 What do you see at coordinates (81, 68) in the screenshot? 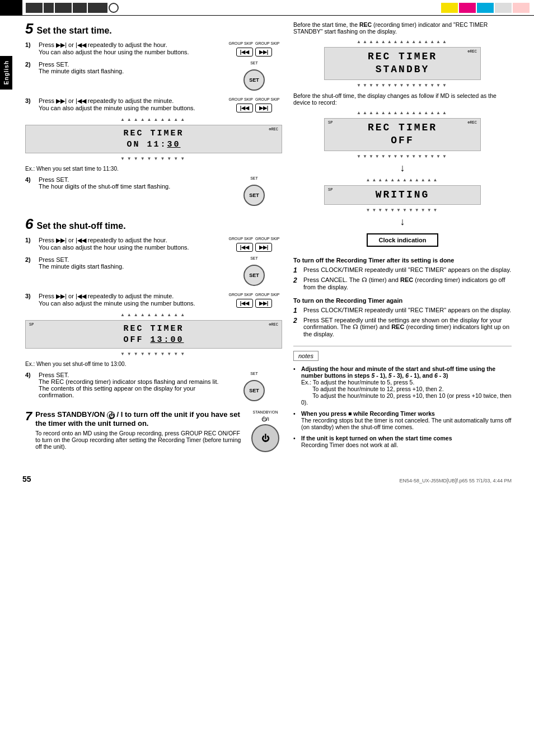
I see `s5-step2-content: Press SET. The minute digits start flash…` at bounding box center [81, 68].